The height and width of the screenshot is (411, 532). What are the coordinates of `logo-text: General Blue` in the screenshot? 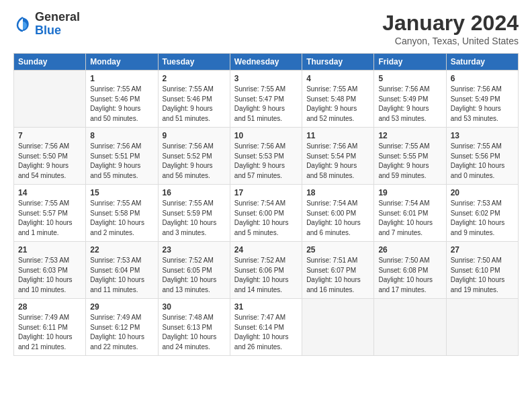 It's located at (58, 24).